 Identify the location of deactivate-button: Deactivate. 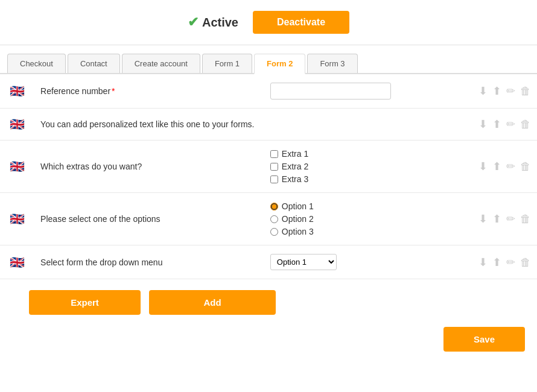
(301, 22).